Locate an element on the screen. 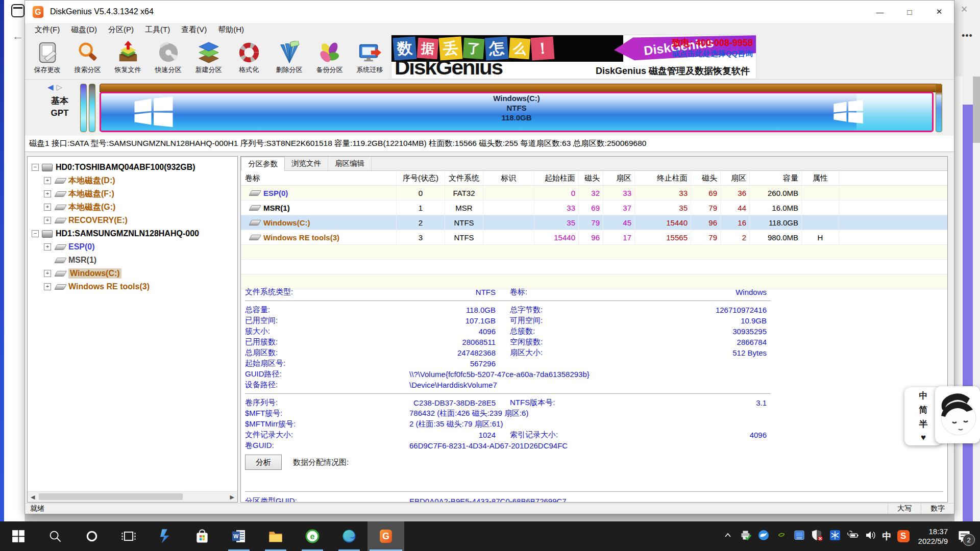 This screenshot has height=551, width=980. msr-partition-bar is located at coordinates (92, 108).